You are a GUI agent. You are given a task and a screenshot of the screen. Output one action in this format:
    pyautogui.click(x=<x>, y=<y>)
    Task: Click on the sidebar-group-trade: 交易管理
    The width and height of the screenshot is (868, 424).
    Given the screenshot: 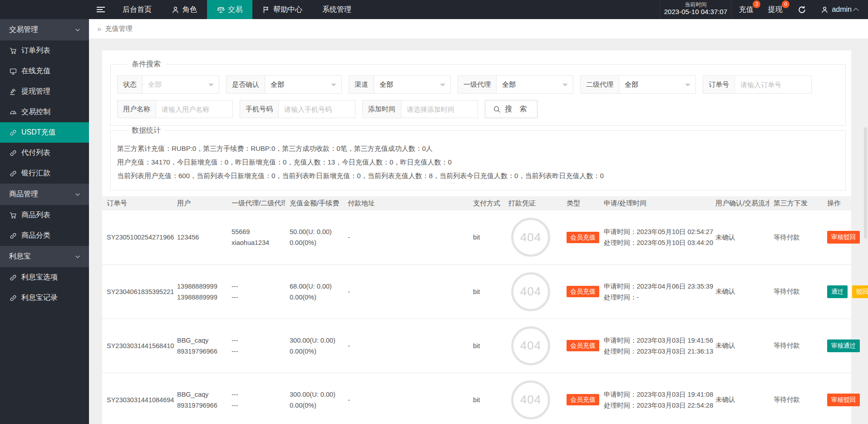 What is the action you would take?
    pyautogui.click(x=44, y=30)
    